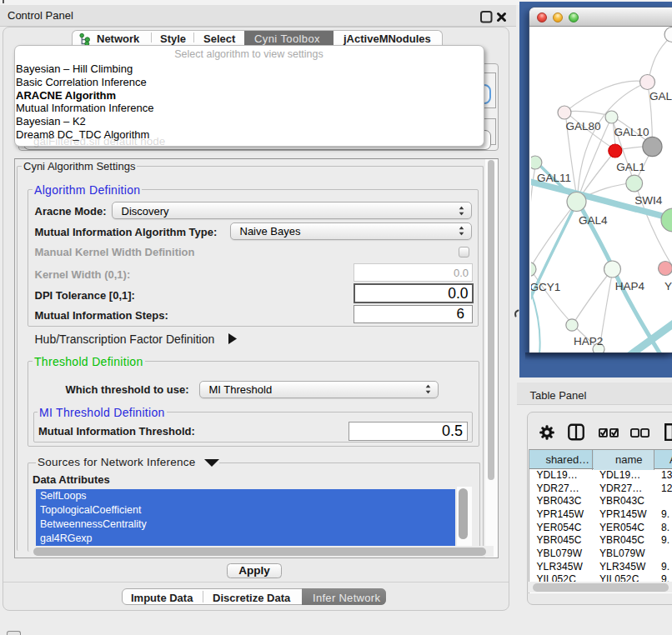  What do you see at coordinates (589, 342) in the screenshot?
I see `svg-text: HAP2` at bounding box center [589, 342].